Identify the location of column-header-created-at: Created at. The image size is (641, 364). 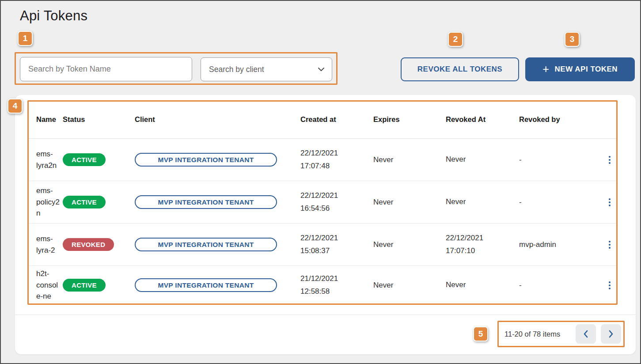
(337, 119).